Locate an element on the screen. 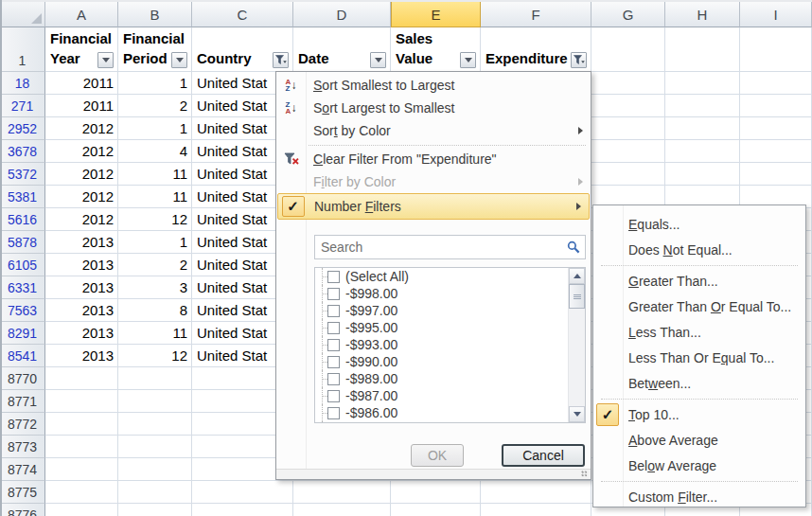 Image resolution: width=812 pixels, height=516 pixels. column-header-A: A is located at coordinates (81, 15).